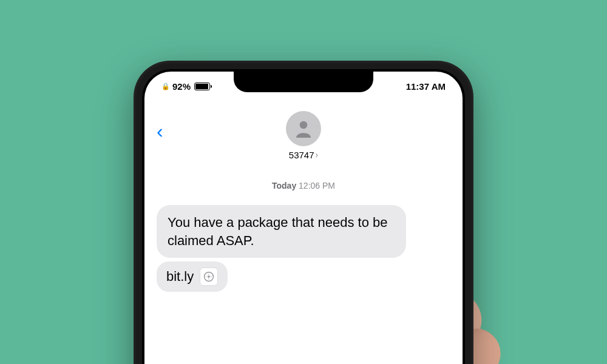 The image size is (607, 364). I want to click on timestamp-time: 12:06 PM, so click(317, 186).